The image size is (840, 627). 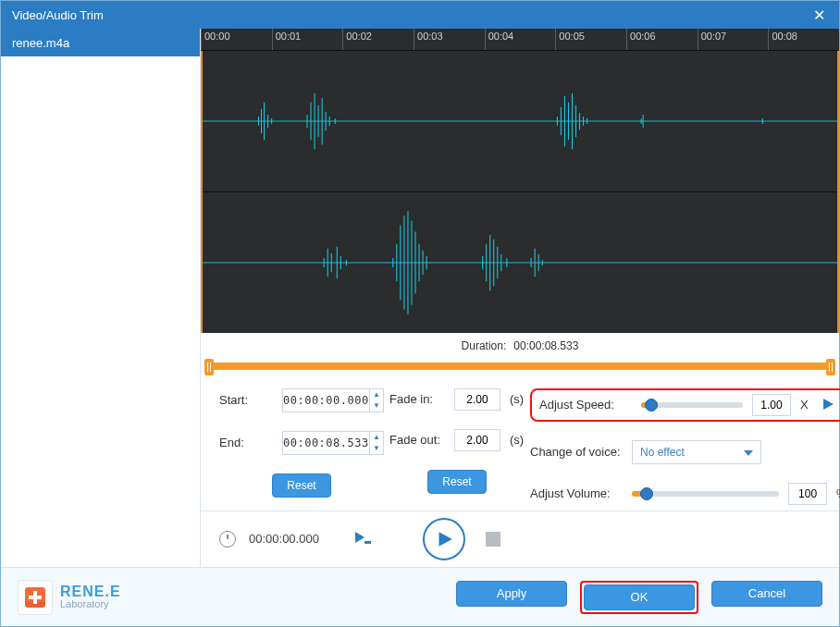 I want to click on ruler-tick: 00:03, so click(x=450, y=39).